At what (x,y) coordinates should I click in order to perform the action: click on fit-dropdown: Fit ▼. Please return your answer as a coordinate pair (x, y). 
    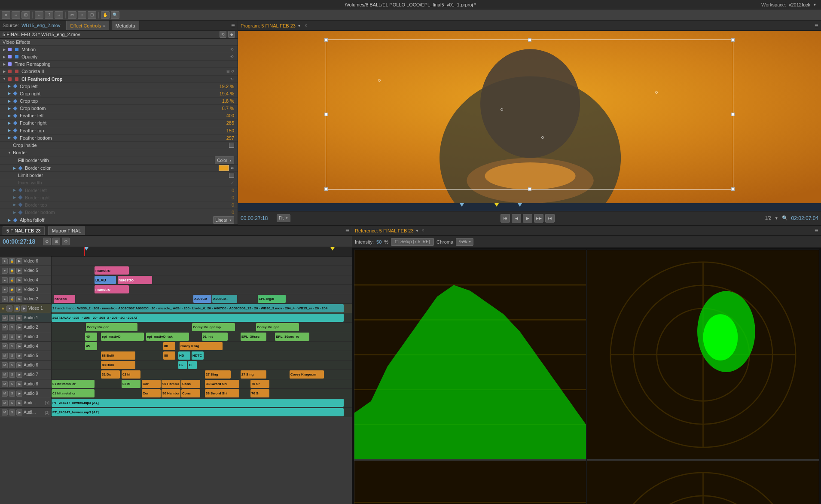
    Looking at the image, I should click on (284, 218).